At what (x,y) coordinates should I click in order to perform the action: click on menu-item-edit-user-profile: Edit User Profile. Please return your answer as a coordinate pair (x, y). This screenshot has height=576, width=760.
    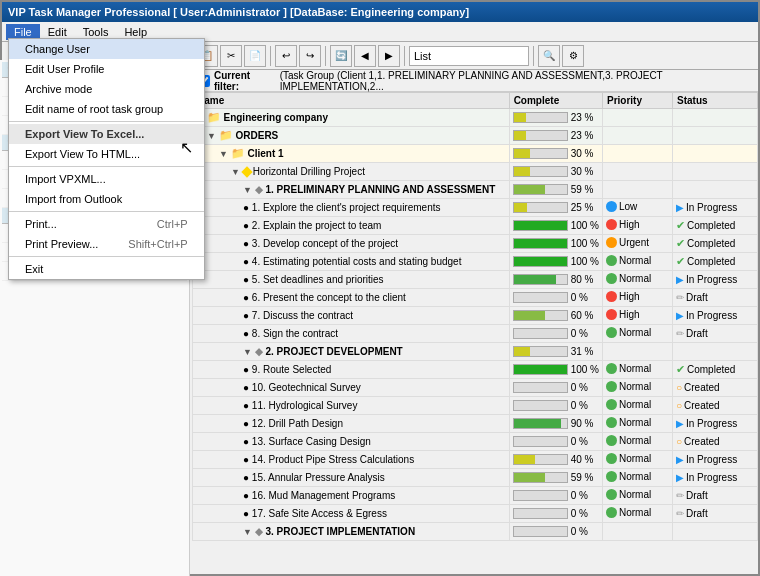
    Looking at the image, I should click on (106, 69).